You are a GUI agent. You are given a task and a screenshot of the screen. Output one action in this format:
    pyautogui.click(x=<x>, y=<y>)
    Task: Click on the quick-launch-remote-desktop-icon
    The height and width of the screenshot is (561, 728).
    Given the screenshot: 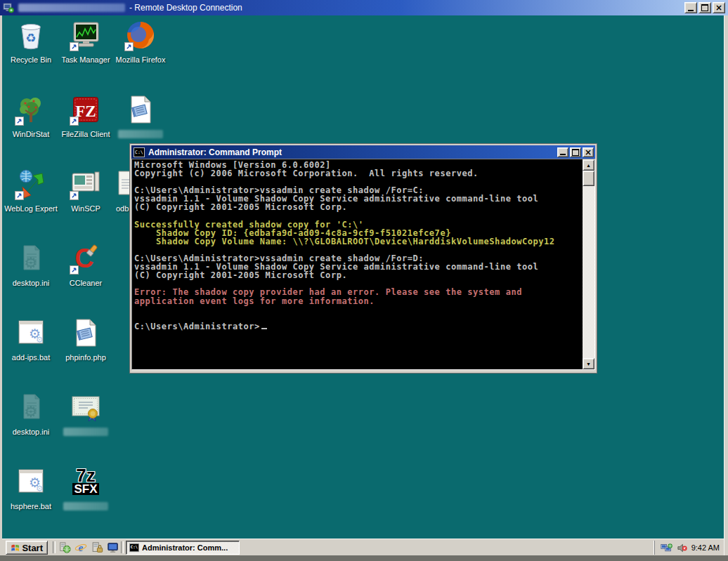 What is the action you would take?
    pyautogui.click(x=113, y=548)
    